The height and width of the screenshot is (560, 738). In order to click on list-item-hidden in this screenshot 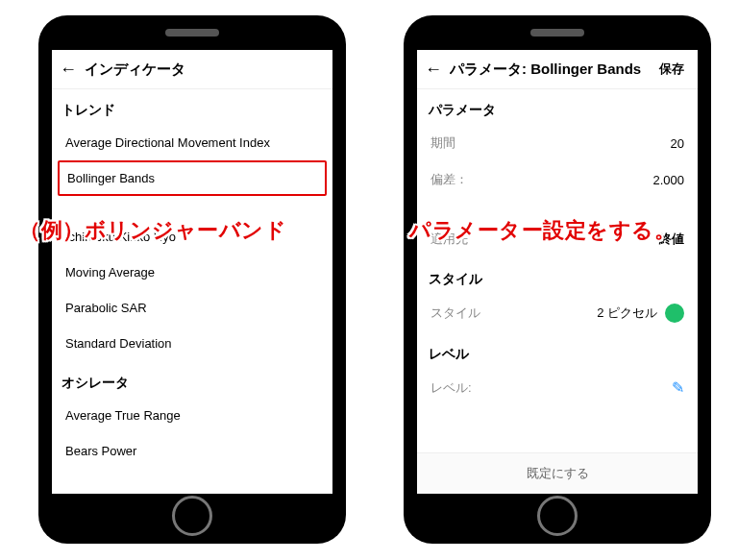, I will do `click(192, 207)`.